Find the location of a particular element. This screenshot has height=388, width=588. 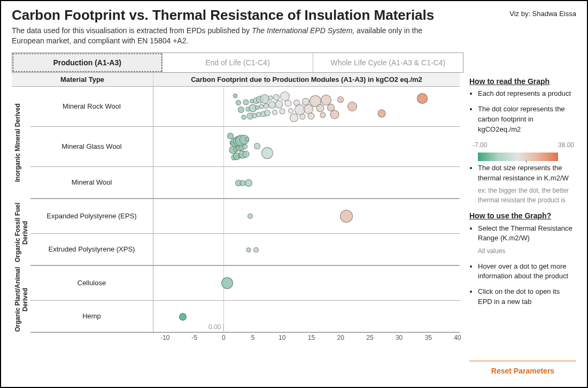

color-scale-max: 38.00 is located at coordinates (566, 146).